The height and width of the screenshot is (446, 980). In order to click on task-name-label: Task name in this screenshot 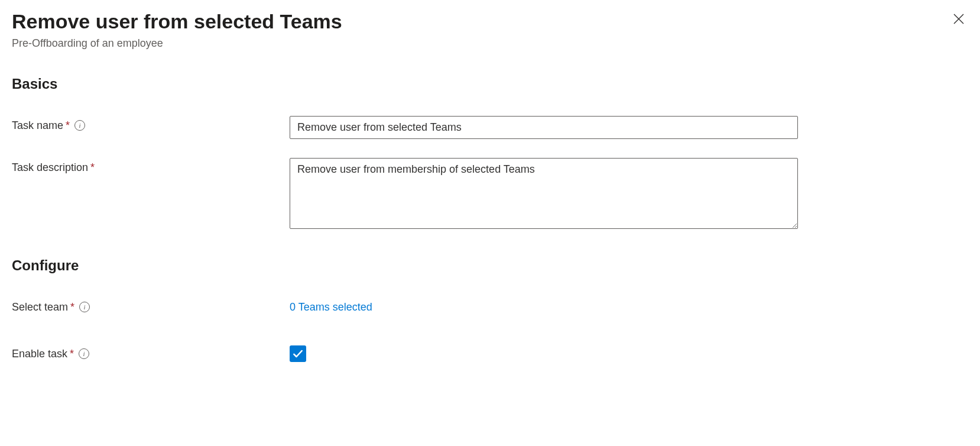, I will do `click(38, 125)`.